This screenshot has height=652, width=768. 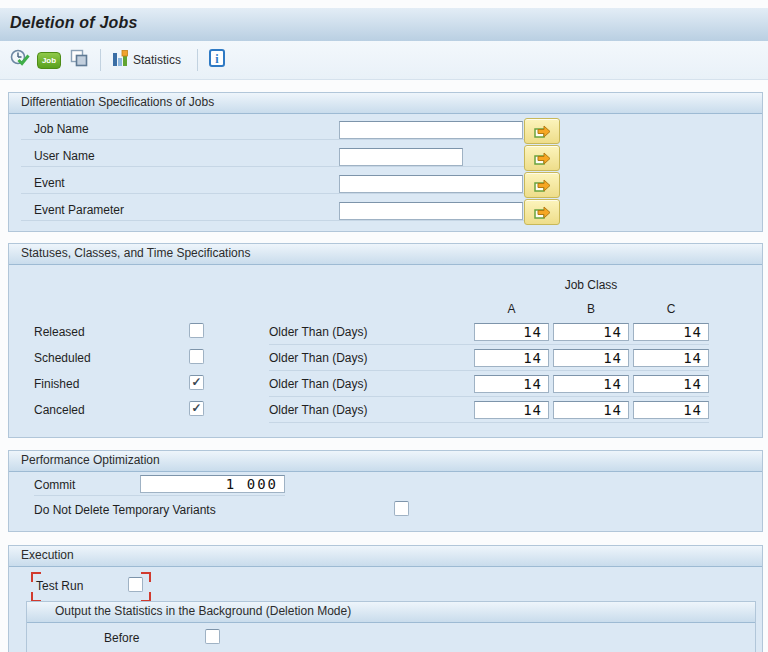 What do you see at coordinates (542, 158) in the screenshot?
I see `user-name-multiple-selection-button` at bounding box center [542, 158].